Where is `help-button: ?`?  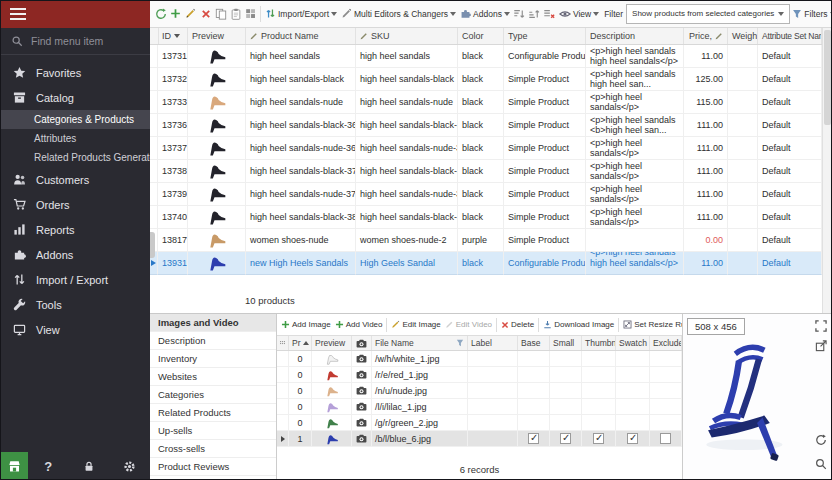 help-button: ? is located at coordinates (48, 466).